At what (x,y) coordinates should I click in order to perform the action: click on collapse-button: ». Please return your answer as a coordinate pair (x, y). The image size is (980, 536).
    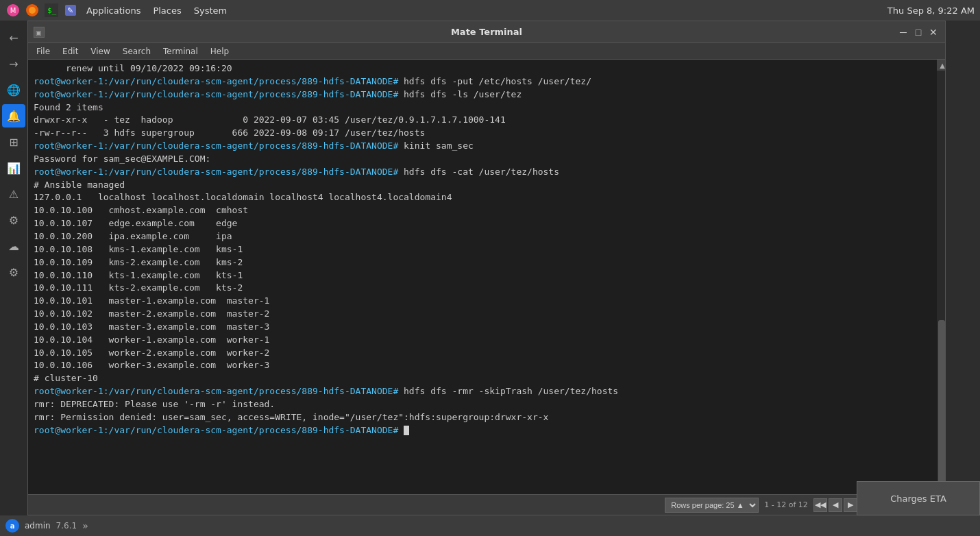
    Looking at the image, I should click on (85, 526).